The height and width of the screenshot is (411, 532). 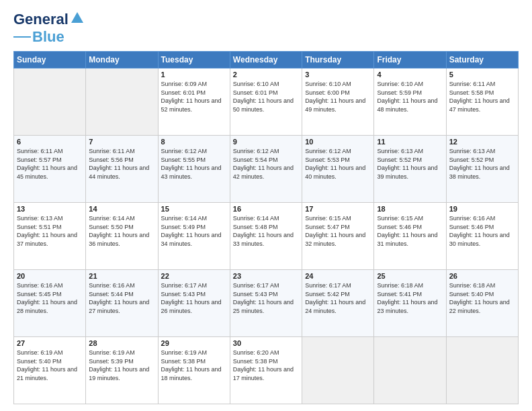 What do you see at coordinates (50, 164) in the screenshot?
I see `day-info: Sunrise: 6:11 AM Sunset: 5:57 PM Dayligh…` at bounding box center [50, 164].